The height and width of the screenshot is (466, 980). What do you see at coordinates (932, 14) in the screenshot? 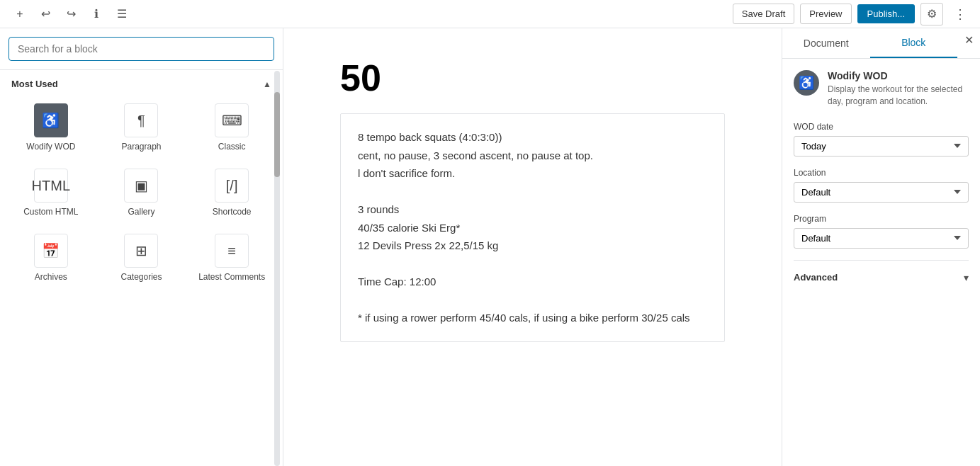
I see `settings-button: ⚙` at bounding box center [932, 14].